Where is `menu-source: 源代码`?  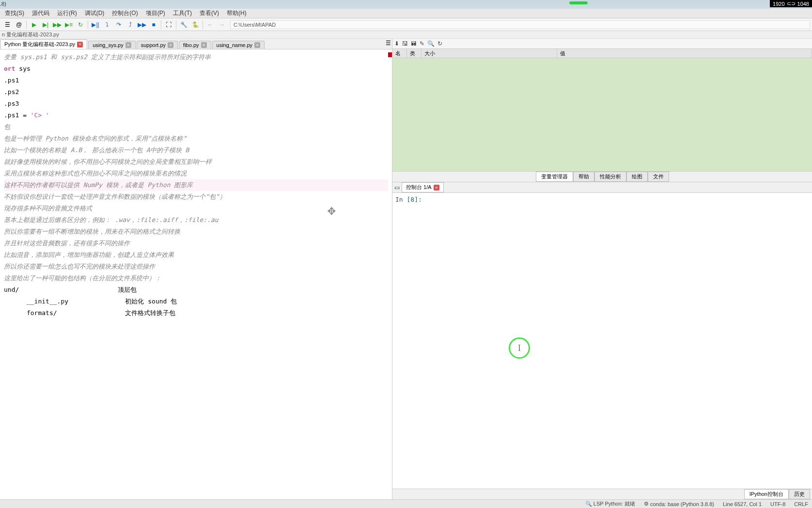 menu-source: 源代码 is located at coordinates (41, 14).